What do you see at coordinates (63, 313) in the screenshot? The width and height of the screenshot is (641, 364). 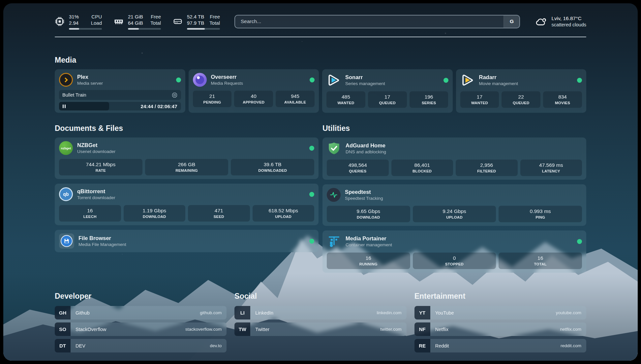 I see `bookmark-abbr: GH` at bounding box center [63, 313].